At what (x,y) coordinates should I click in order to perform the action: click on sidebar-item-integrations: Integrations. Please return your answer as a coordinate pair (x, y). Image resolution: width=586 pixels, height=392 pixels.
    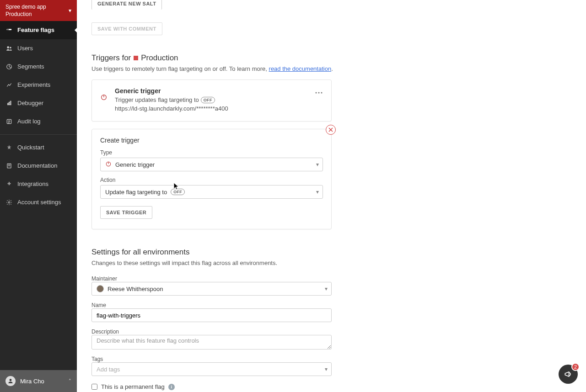
    Looking at the image, I should click on (38, 184).